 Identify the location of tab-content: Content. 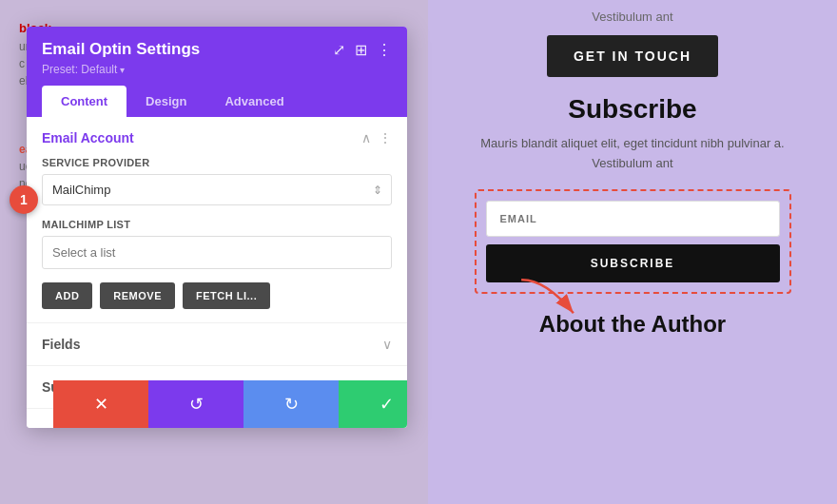
(84, 101).